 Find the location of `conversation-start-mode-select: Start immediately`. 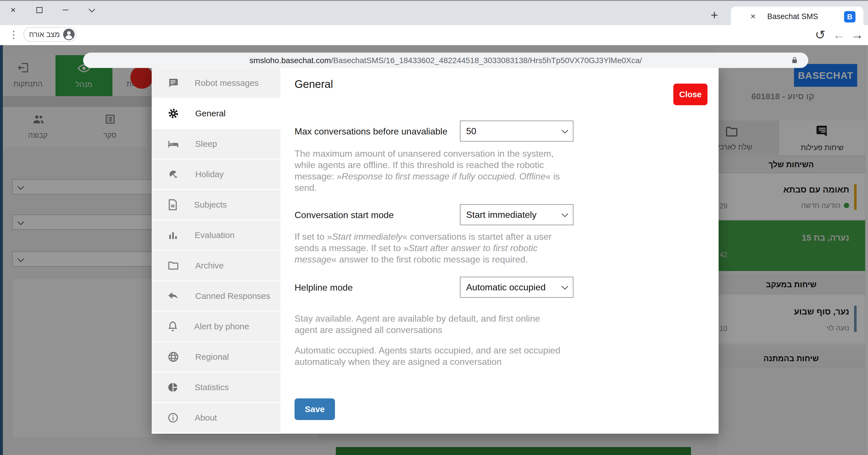

conversation-start-mode-select: Start immediately is located at coordinates (517, 215).